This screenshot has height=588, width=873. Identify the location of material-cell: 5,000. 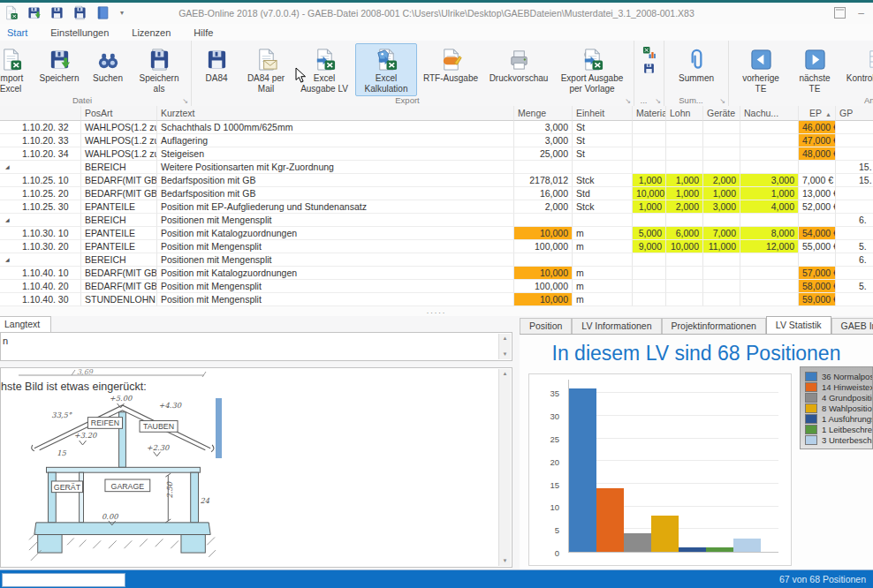
(649, 233).